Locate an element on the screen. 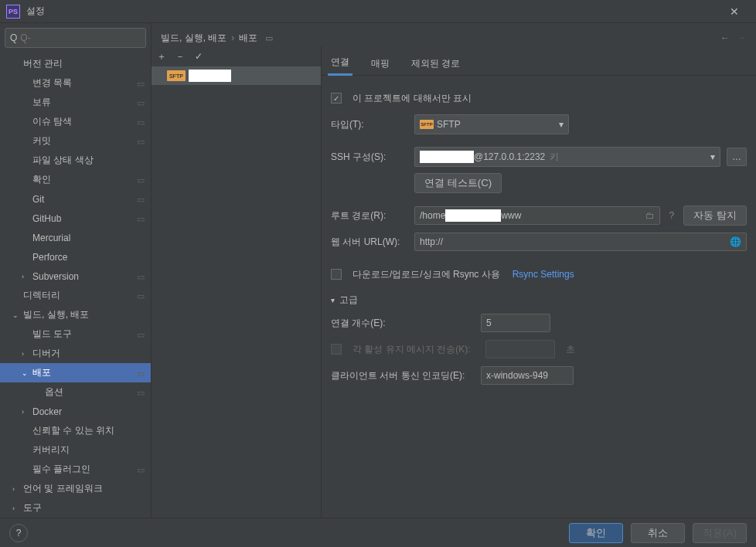 The width and height of the screenshot is (756, 547). tab-connection: 연결 is located at coordinates (340, 63).